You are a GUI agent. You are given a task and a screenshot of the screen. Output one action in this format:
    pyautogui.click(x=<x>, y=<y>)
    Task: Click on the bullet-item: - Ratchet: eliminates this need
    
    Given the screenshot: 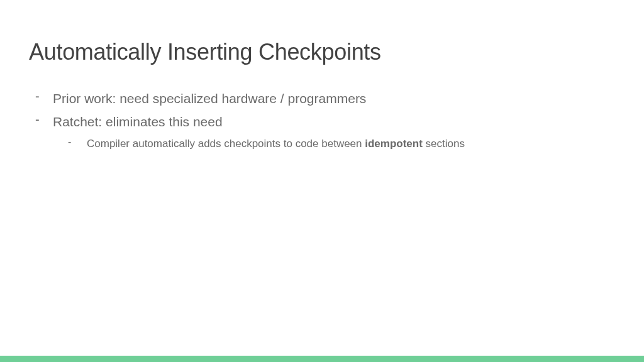 What is the action you would take?
    pyautogui.click(x=325, y=122)
    